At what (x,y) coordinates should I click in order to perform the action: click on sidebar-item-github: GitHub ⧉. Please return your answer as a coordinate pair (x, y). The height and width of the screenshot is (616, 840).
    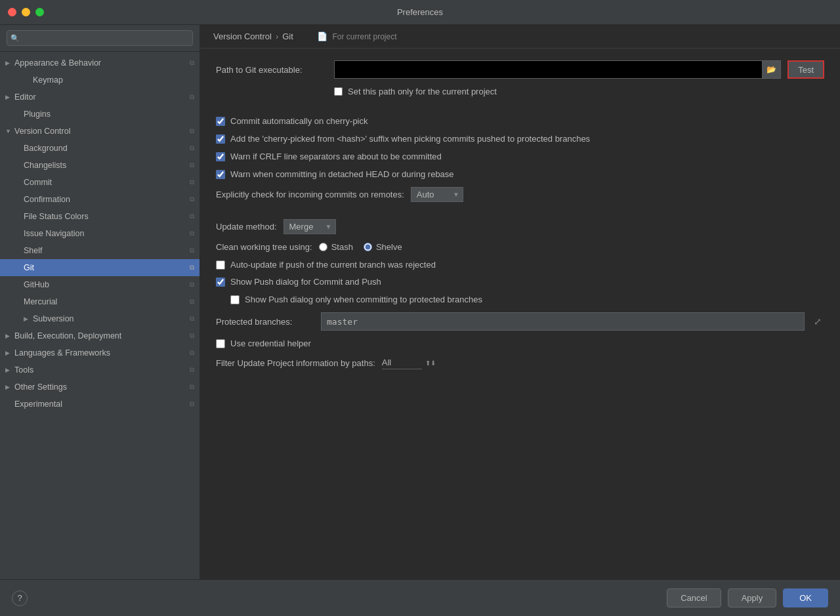
    Looking at the image, I should click on (100, 285).